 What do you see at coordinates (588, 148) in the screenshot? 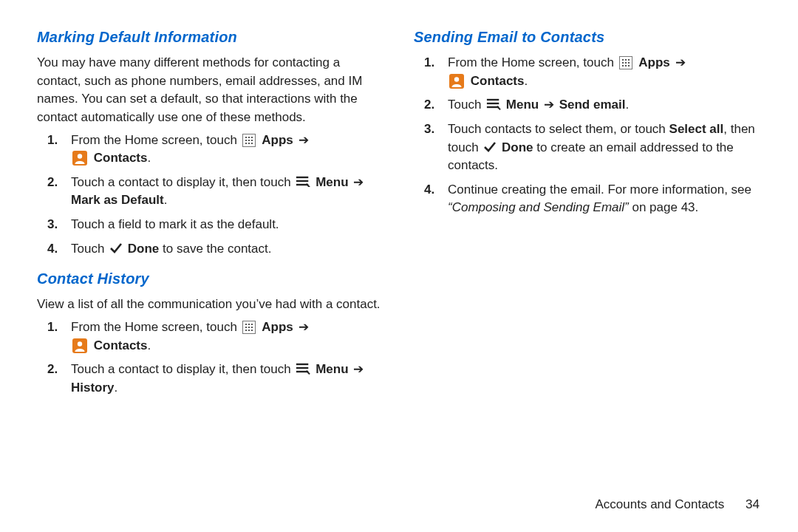
I see `step-item: 3. Touch contacts to select them, or tou…` at bounding box center [588, 148].